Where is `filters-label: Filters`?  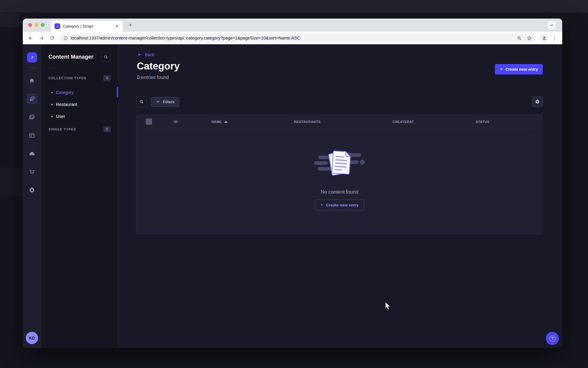 filters-label: Filters is located at coordinates (169, 102).